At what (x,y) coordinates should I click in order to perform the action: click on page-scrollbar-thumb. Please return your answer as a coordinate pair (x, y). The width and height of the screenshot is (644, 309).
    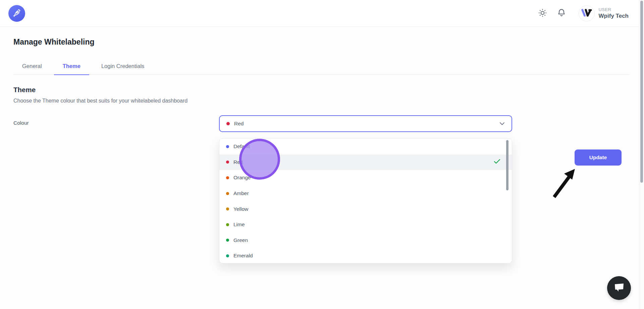
    Looking at the image, I should click on (642, 92).